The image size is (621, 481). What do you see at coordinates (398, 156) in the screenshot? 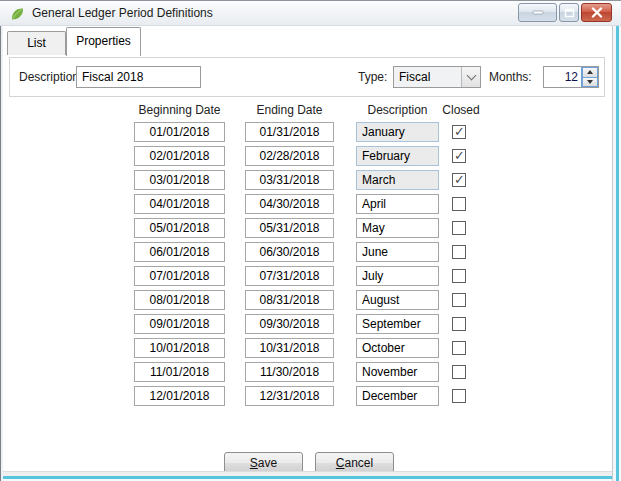
I see `period-description-input: February` at bounding box center [398, 156].